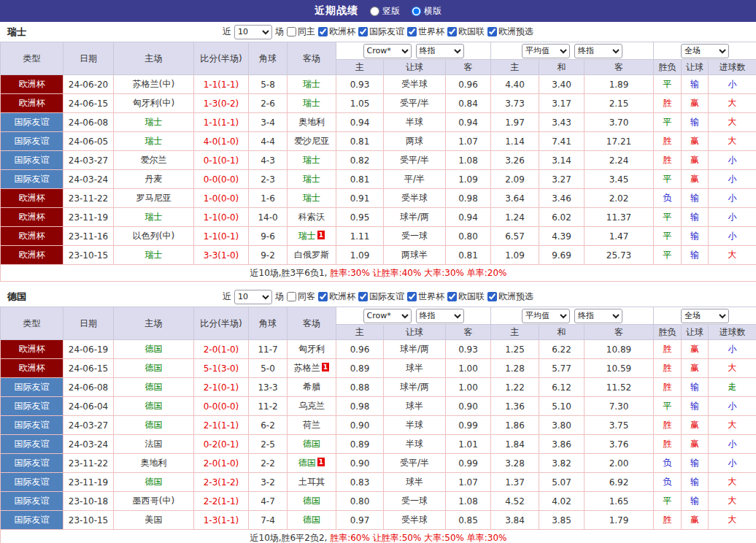 The height and width of the screenshot is (543, 756). I want to click on away-team: 荷兰, so click(312, 425).